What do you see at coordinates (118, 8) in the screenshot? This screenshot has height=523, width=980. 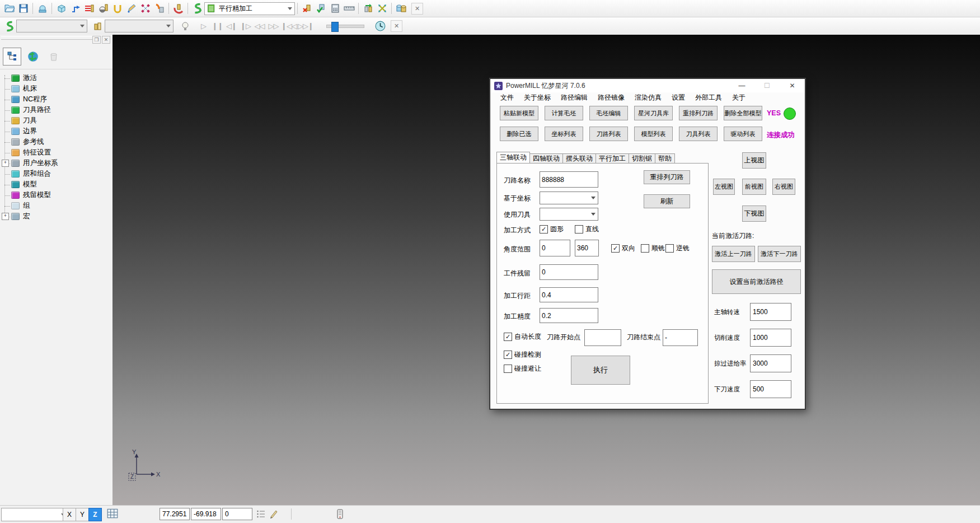 I see `tool-holder-icon` at bounding box center [118, 8].